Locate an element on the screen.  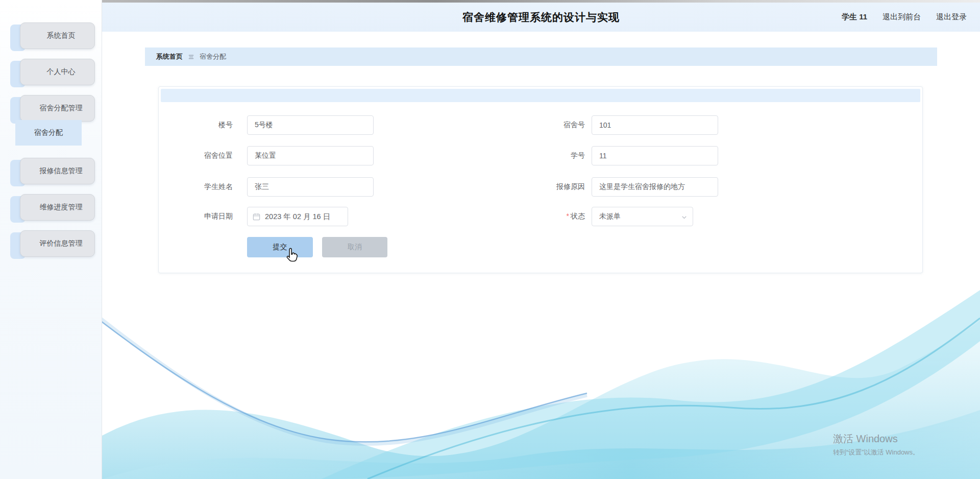
field-label: 报修原因 is located at coordinates (548, 187).